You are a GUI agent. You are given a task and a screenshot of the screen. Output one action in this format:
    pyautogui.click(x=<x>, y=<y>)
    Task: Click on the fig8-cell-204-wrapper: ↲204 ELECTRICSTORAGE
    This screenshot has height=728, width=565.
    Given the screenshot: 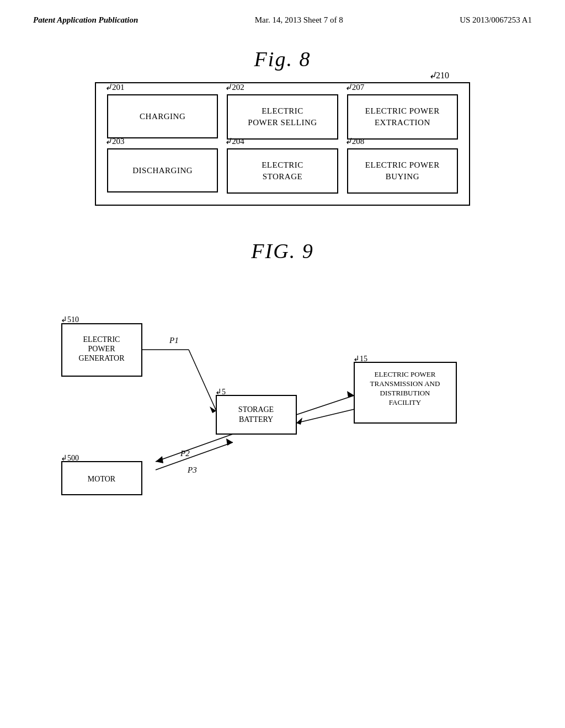 What is the action you would take?
    pyautogui.click(x=282, y=171)
    